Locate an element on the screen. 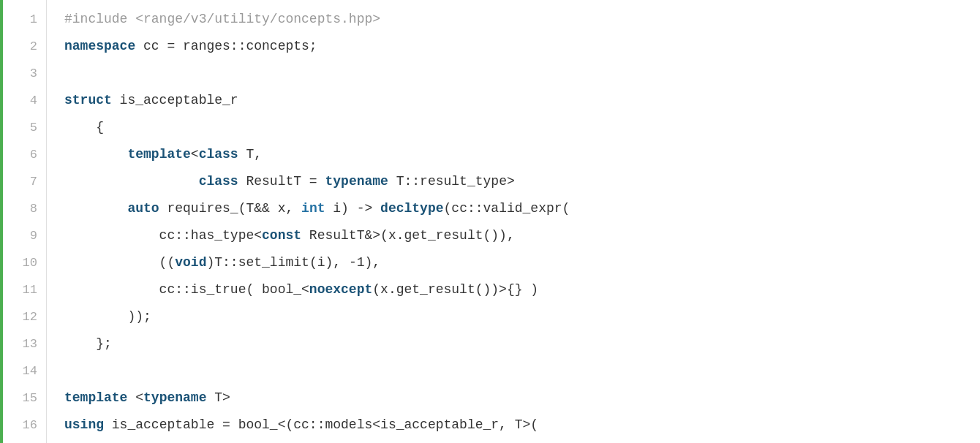 The image size is (980, 443). line-number: 11 is located at coordinates (25, 289).